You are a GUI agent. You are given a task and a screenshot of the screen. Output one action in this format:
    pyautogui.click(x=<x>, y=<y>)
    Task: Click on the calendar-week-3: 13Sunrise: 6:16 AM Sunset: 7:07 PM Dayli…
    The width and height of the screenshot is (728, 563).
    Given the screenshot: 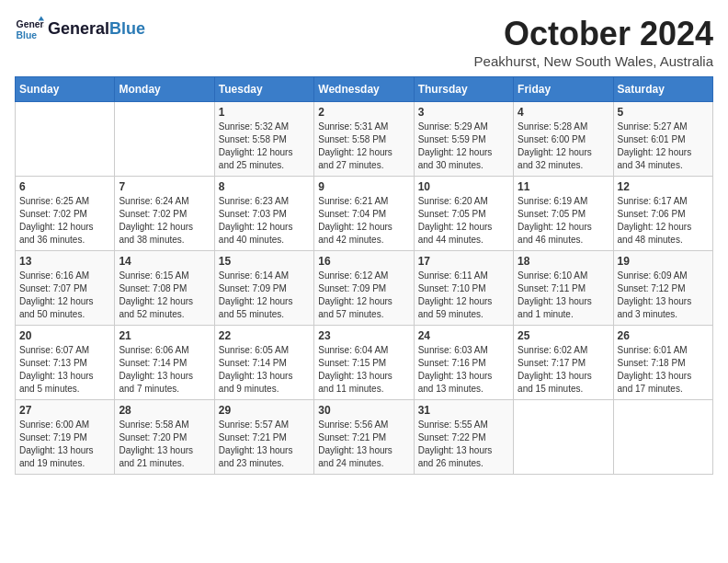 What is the action you would take?
    pyautogui.click(x=364, y=289)
    